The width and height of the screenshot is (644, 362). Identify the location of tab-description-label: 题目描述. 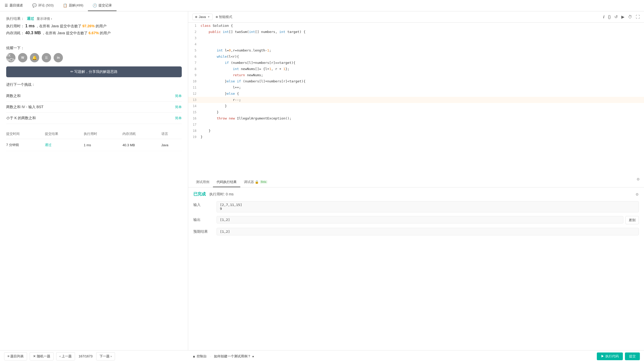
(16, 5).